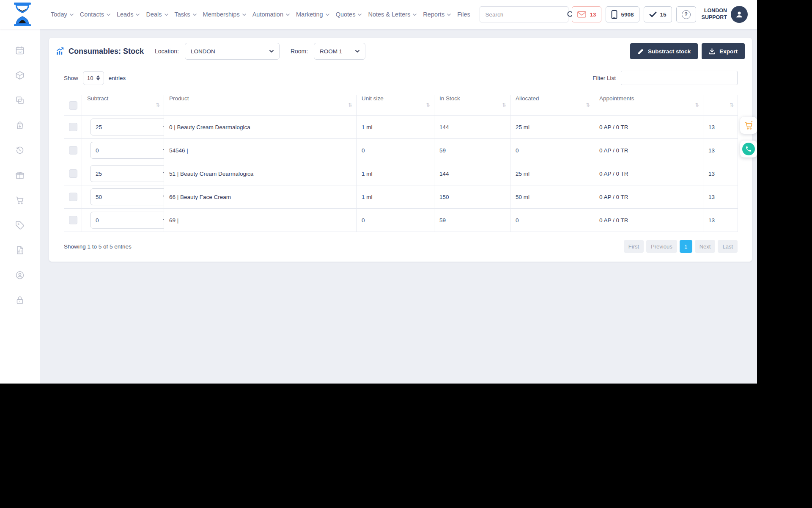 The image size is (812, 508). Describe the element at coordinates (739, 14) in the screenshot. I see `avatar` at that location.